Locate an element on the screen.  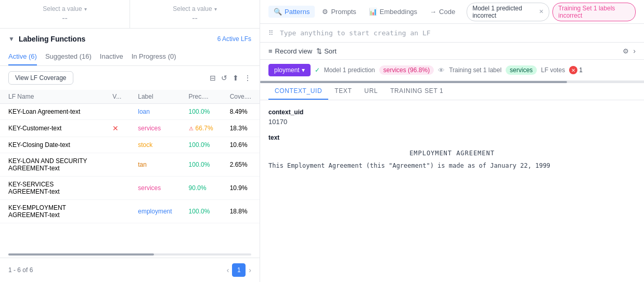
filter-pills: Model 1 predicted incorrect ✕ Training S… is located at coordinates (551, 12).